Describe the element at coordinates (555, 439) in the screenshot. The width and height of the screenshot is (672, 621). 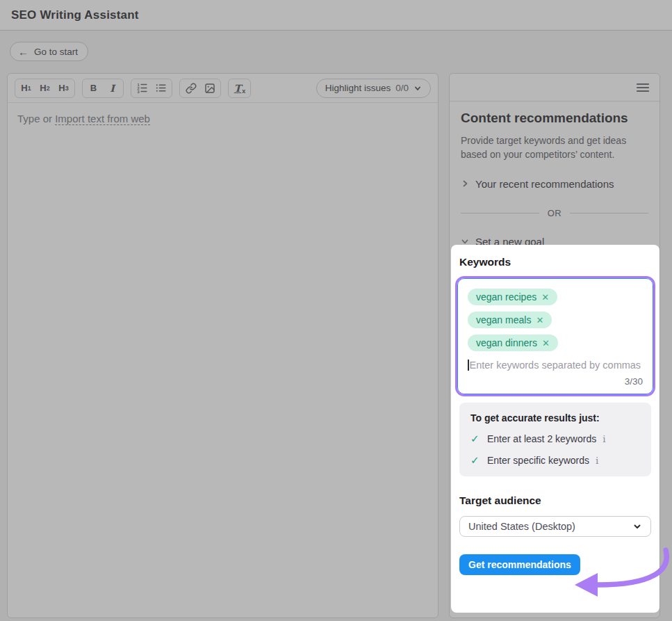
I see `tip-item: ✓ Enter at least 2 keywords i` at that location.